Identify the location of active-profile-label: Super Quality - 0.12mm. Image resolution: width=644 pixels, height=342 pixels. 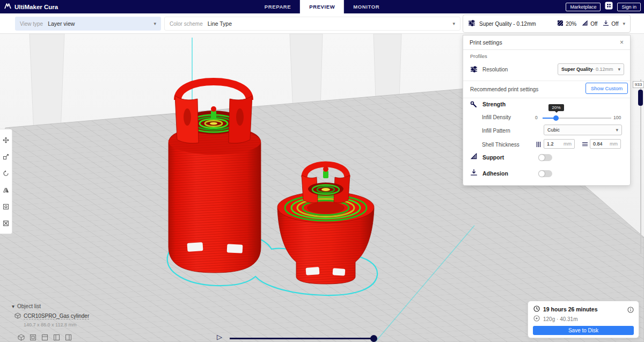
(508, 24).